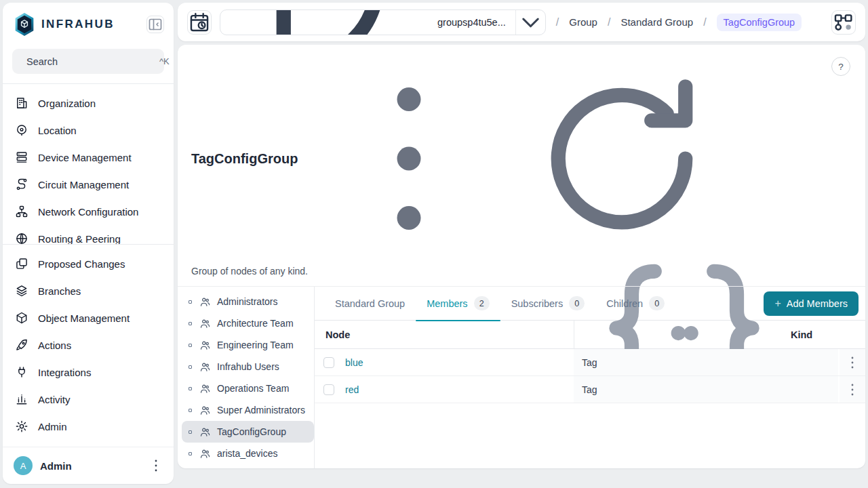 This screenshot has height=488, width=868. What do you see at coordinates (88, 318) in the screenshot?
I see `sidebar-item-object-management: Object Management` at bounding box center [88, 318].